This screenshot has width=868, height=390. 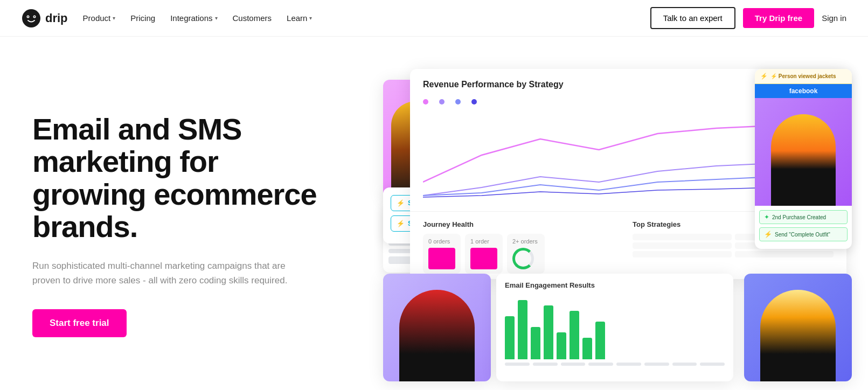 What do you see at coordinates (803, 76) in the screenshot?
I see `person-viewed-badge: ⚡ ⚡ Person viewed jackets` at bounding box center [803, 76].